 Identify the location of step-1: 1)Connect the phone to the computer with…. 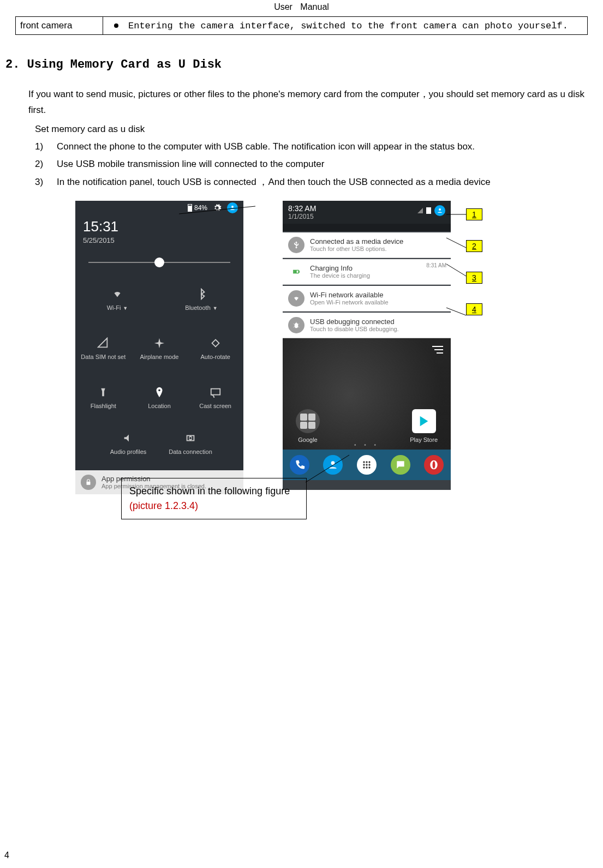
(311, 147).